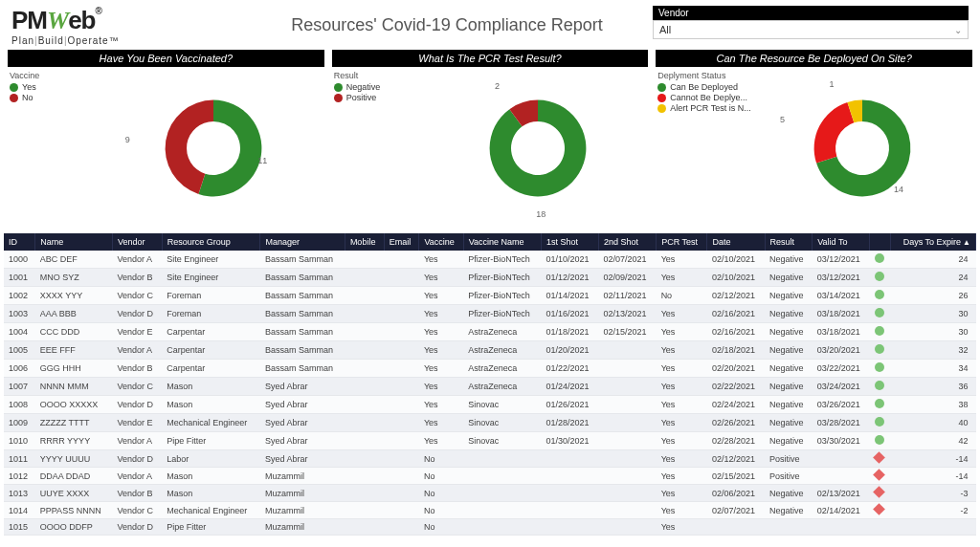  Describe the element at coordinates (490, 459) in the screenshot. I see `table-row: 1011YYYY UUUUVendor DLaborSyed AbrarNoYe…` at that location.